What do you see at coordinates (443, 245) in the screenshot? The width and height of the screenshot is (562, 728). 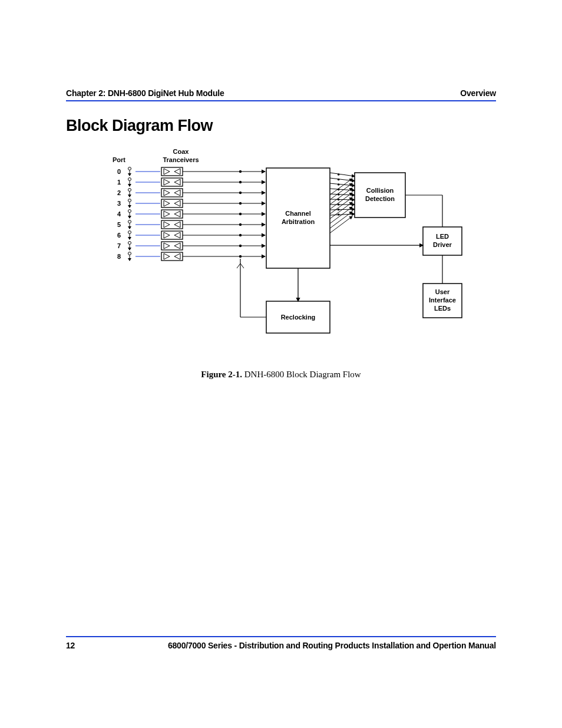 I see `svg-text: Driver` at bounding box center [443, 245].